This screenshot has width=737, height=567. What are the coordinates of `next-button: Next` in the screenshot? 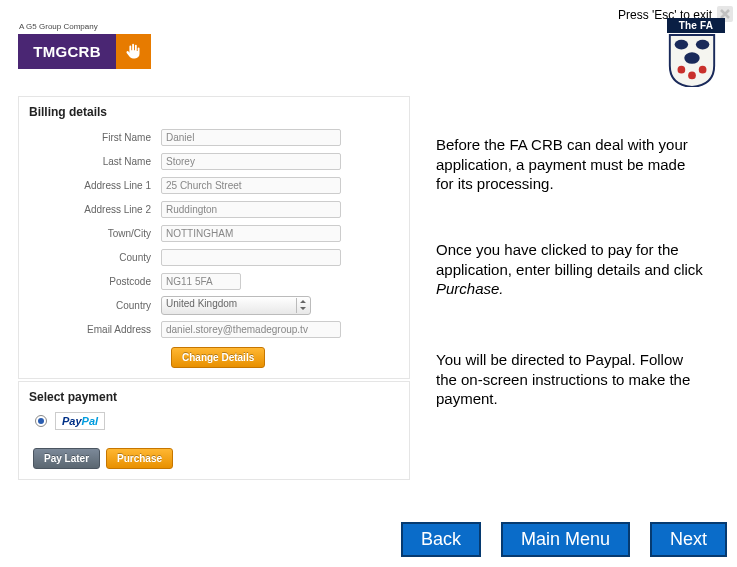 It's located at (688, 540).